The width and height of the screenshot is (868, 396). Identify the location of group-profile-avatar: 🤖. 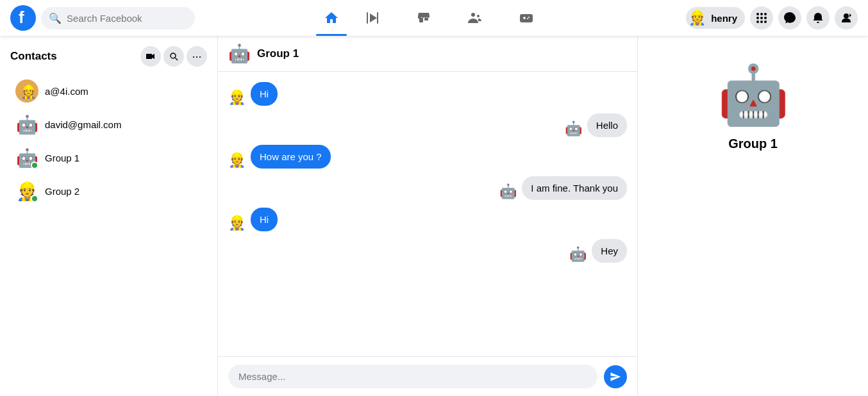
(753, 95).